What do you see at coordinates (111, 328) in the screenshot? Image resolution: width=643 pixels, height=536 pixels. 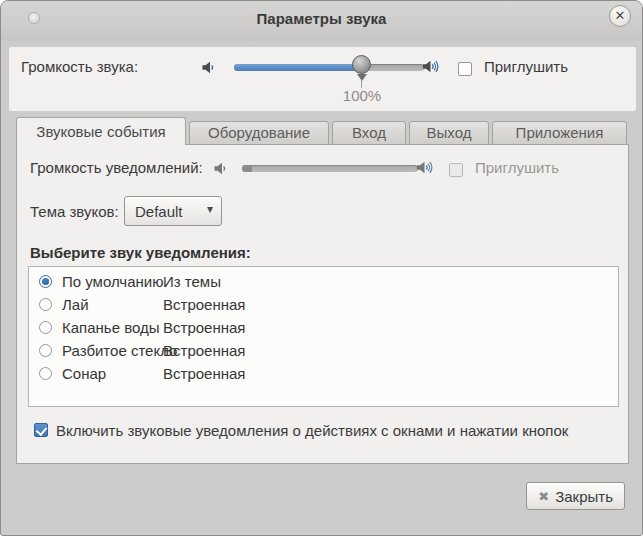 I see `sound-name: Капанье воды` at bounding box center [111, 328].